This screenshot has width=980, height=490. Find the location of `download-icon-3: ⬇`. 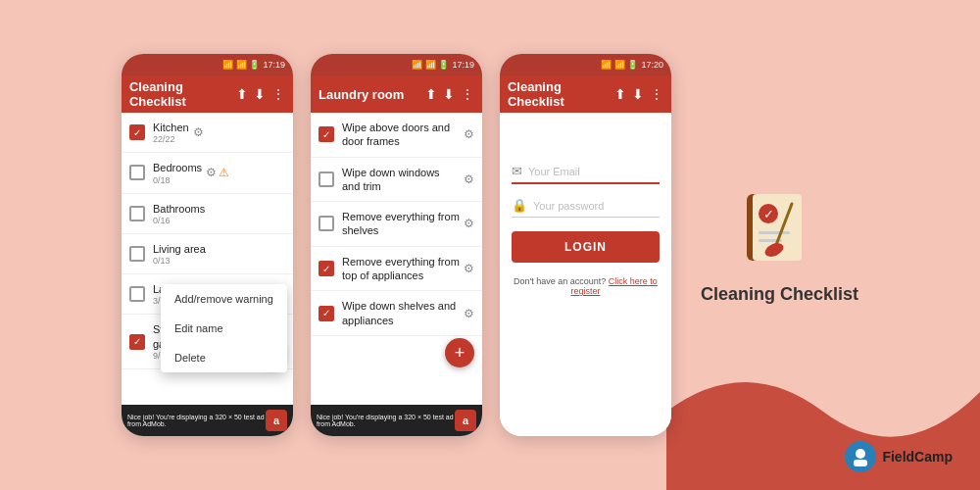

download-icon-3: ⬇ is located at coordinates (638, 94).